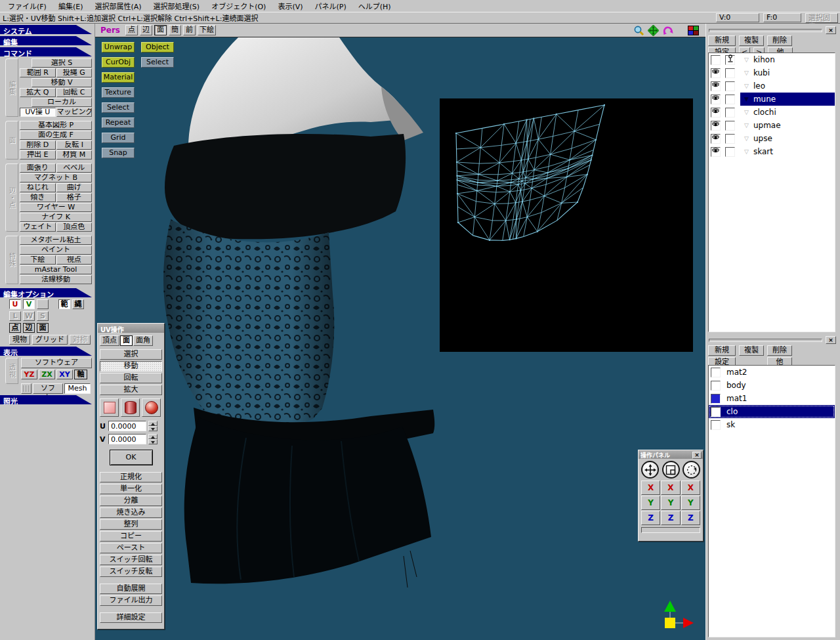  I want to click on material-row: mat2, so click(772, 372).